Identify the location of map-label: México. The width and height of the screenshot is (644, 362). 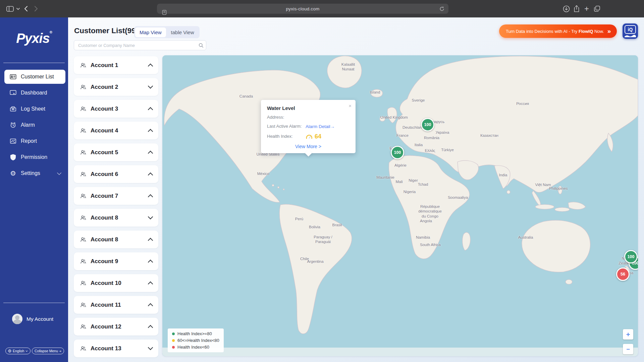
(263, 174).